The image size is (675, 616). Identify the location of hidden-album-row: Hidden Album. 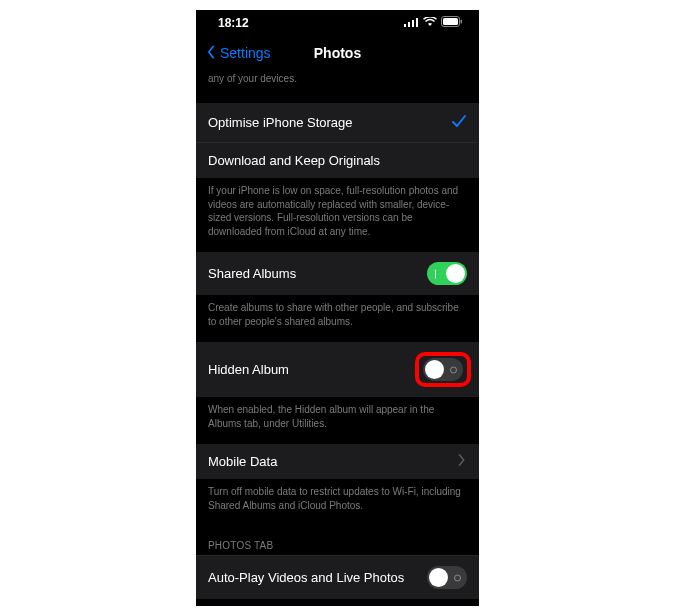
(338, 370).